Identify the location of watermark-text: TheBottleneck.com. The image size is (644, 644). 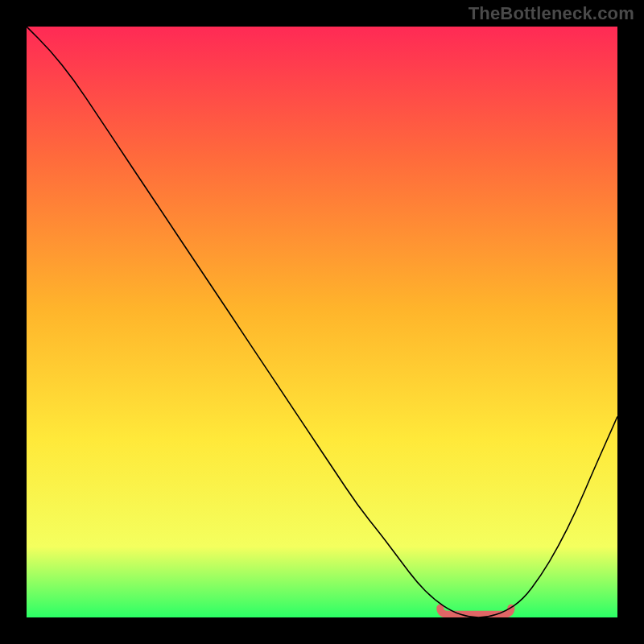
(551, 14).